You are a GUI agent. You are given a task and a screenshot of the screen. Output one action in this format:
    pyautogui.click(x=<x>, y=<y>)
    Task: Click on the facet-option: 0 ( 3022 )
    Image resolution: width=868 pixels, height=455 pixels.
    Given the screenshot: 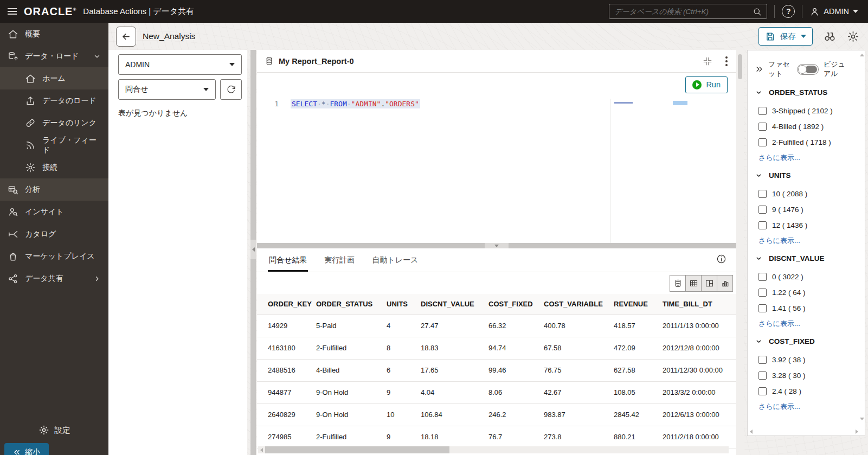 What is the action you would take?
    pyautogui.click(x=808, y=277)
    